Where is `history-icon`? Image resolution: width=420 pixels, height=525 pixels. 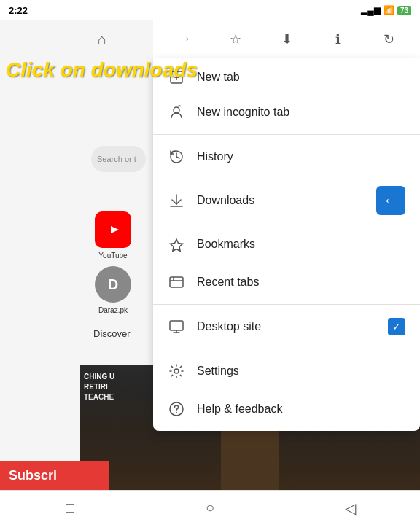
history-icon is located at coordinates (176, 157).